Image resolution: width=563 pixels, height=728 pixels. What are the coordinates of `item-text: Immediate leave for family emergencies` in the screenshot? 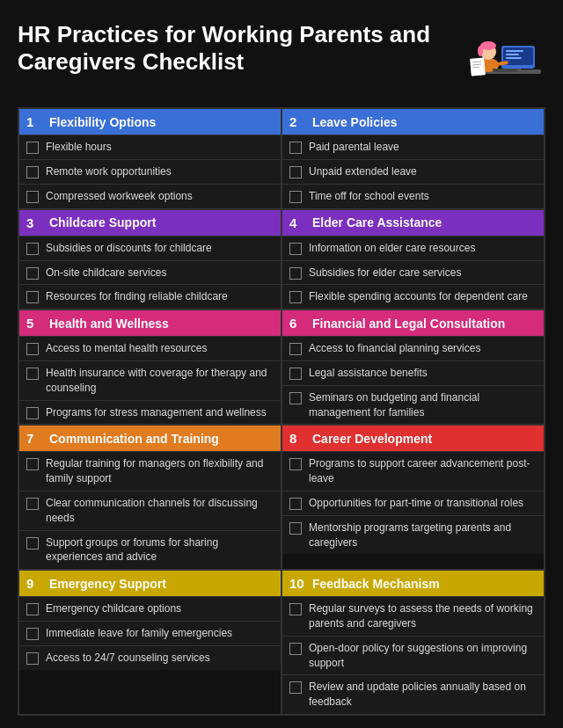 It's located at (139, 633).